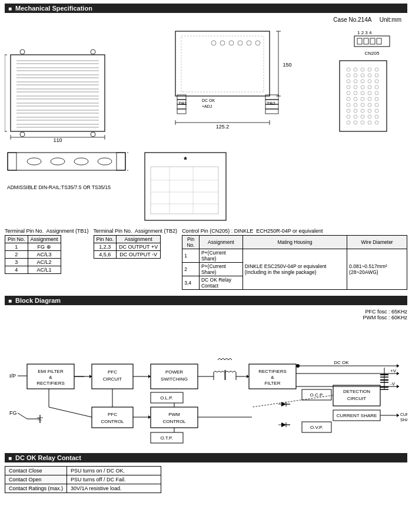 The height and width of the screenshot is (532, 412). Describe the element at coordinates (135, 243) in the screenshot. I see `tb2-table-wrap: Terminal Pin No. Assignment (TB2) Pin No…` at that location.